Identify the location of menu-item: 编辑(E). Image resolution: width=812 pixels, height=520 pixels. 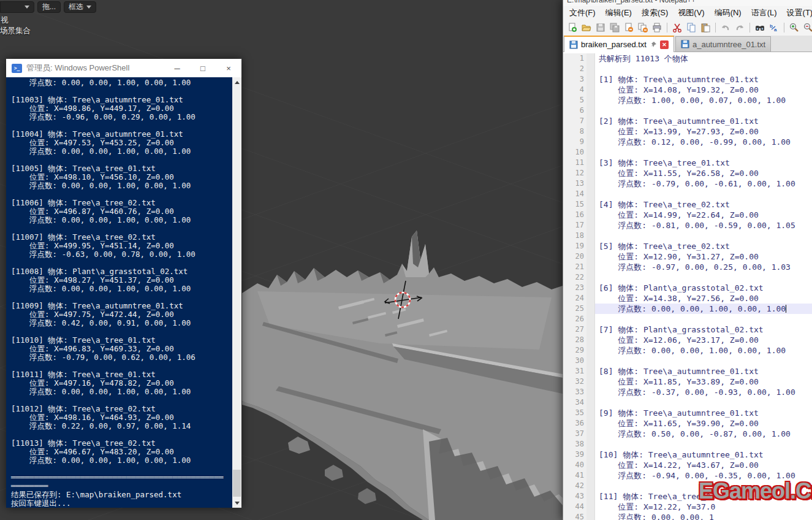
(619, 13).